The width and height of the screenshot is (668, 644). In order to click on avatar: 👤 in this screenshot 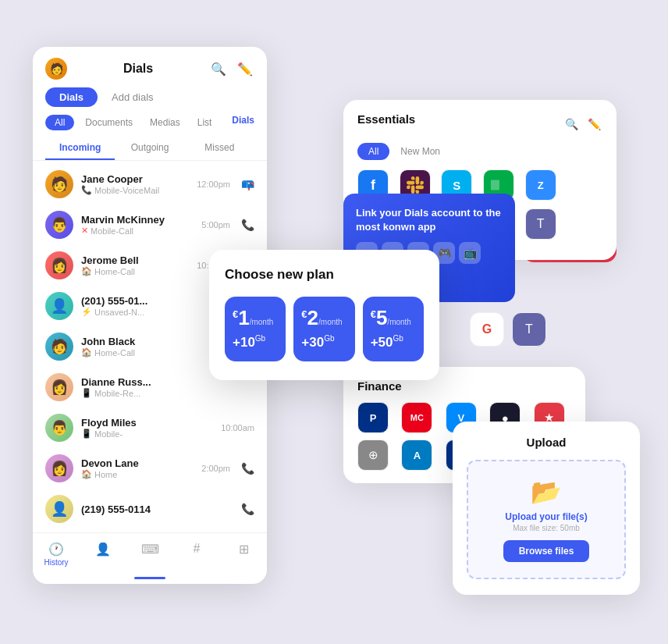, I will do `click(59, 306)`.